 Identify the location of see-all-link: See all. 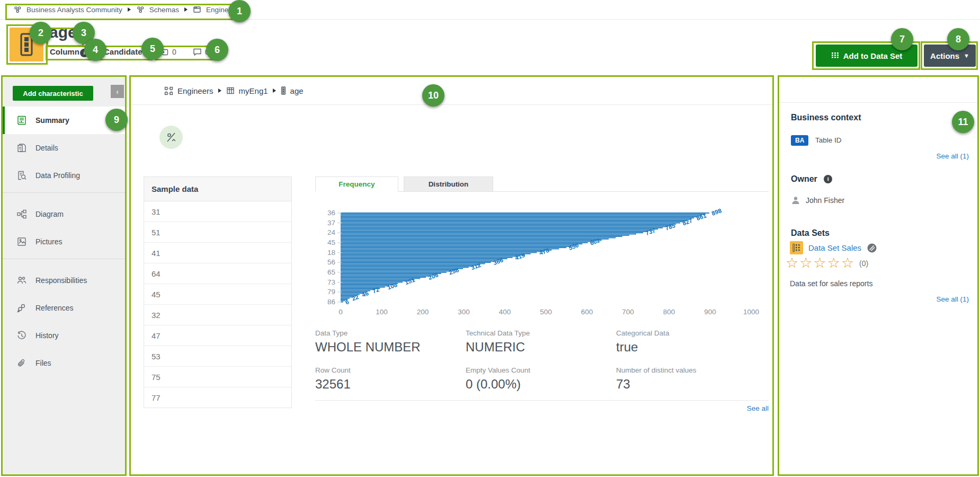
(716, 408).